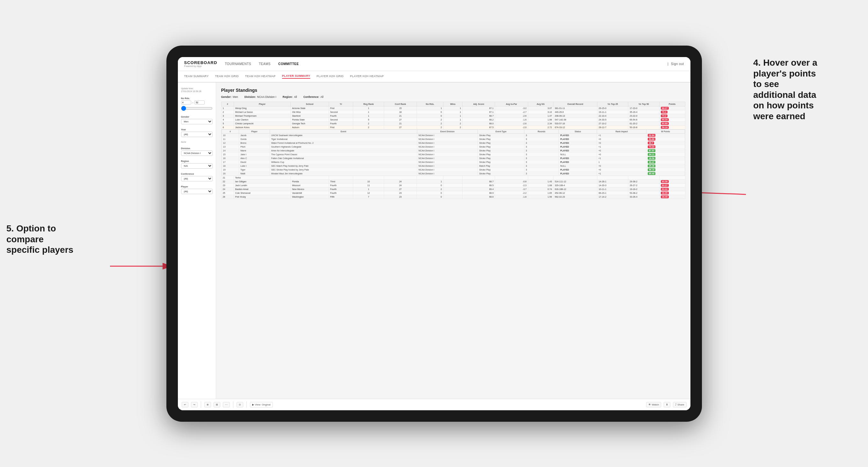  What do you see at coordinates (226, 405) in the screenshot?
I see `more-button: ⋯` at bounding box center [226, 405].